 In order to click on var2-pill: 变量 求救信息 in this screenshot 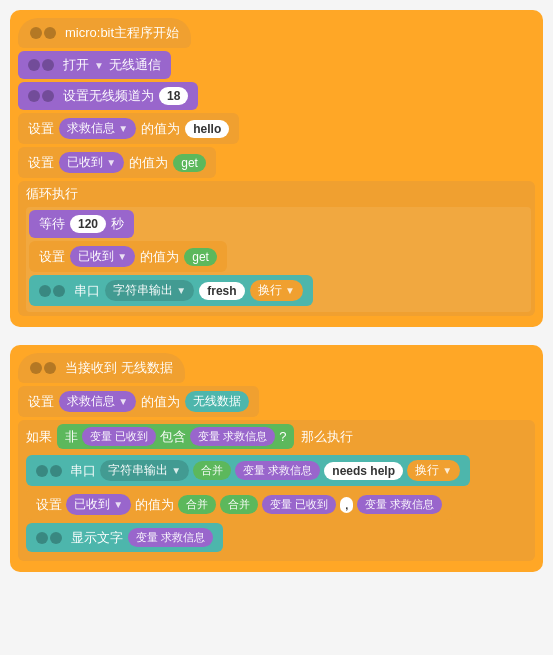, I will do `click(232, 436)`.